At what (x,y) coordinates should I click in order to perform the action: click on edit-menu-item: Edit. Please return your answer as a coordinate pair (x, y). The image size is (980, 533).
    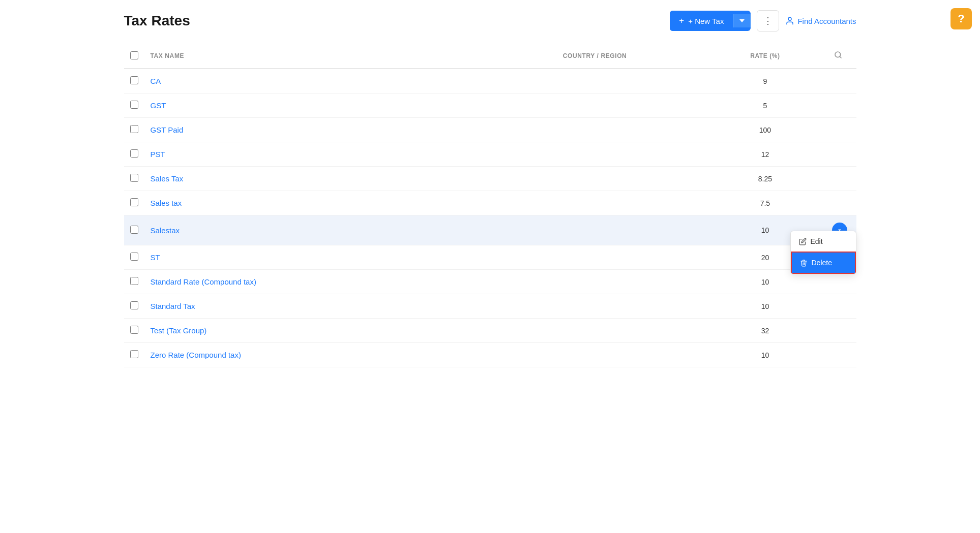
    Looking at the image, I should click on (823, 241).